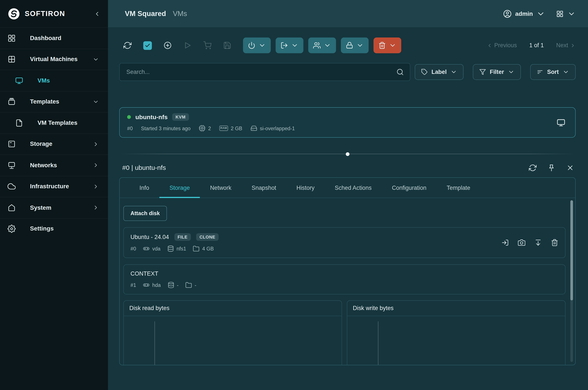 This screenshot has height=390, width=588. What do you see at coordinates (289, 45) in the screenshot?
I see `migrate-actions-dropdown` at bounding box center [289, 45].